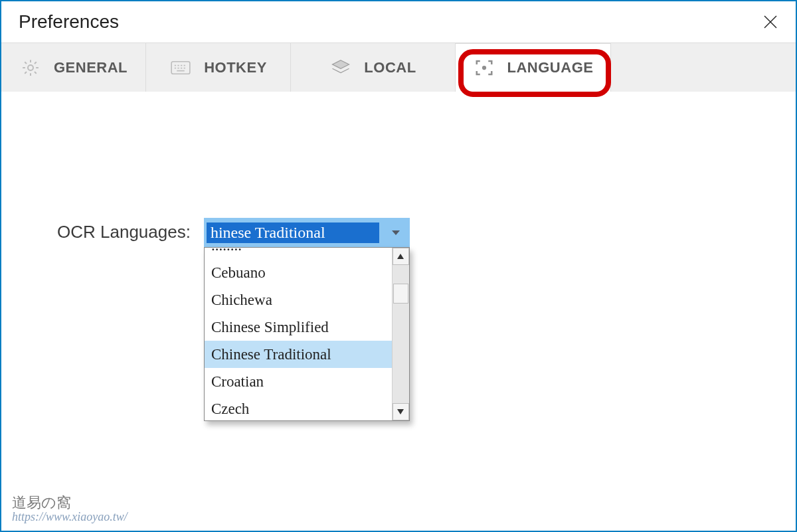 The height and width of the screenshot is (532, 797). What do you see at coordinates (298, 300) in the screenshot?
I see `dropdown-option: Chichewa` at bounding box center [298, 300].